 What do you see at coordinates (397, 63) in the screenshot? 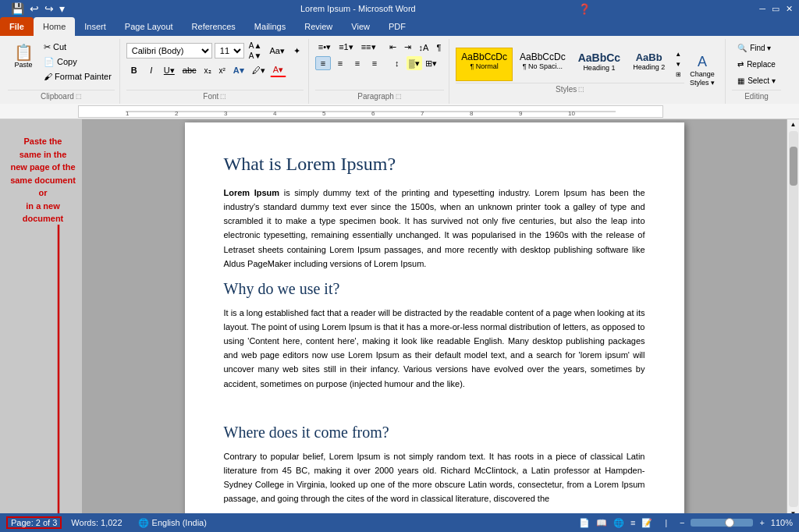
I see `line-spacing-btn: ↕` at bounding box center [397, 63].